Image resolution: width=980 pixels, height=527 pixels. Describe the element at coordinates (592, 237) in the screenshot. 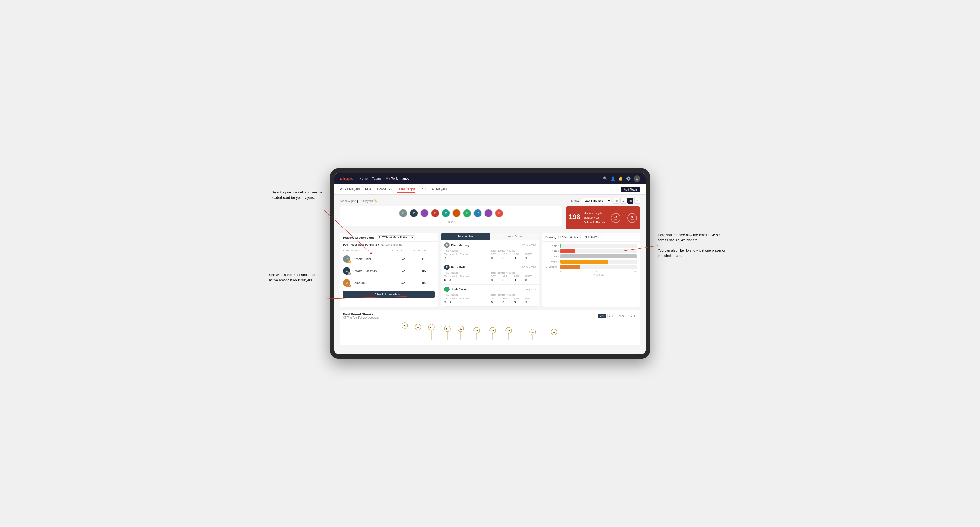

I see `players-filter-dropdown: All Players ▾` at that location.